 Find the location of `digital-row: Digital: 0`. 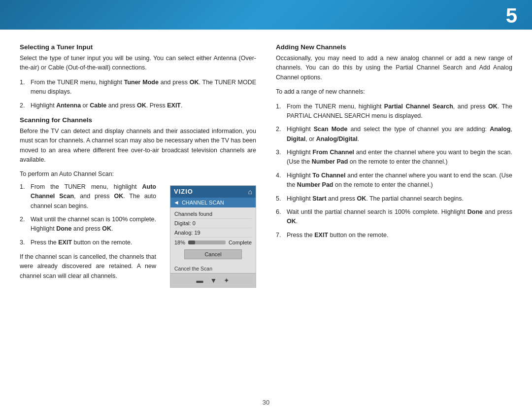

digital-row: Digital: 0 is located at coordinates (213, 224).